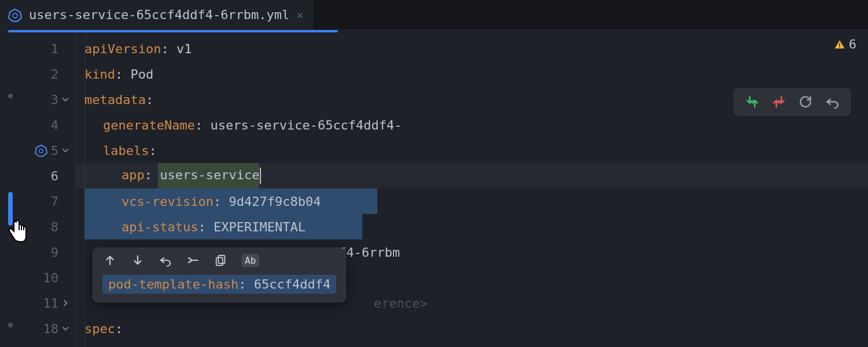 Image resolution: width=868 pixels, height=347 pixels. What do you see at coordinates (165, 260) in the screenshot?
I see `undo-icon` at bounding box center [165, 260].